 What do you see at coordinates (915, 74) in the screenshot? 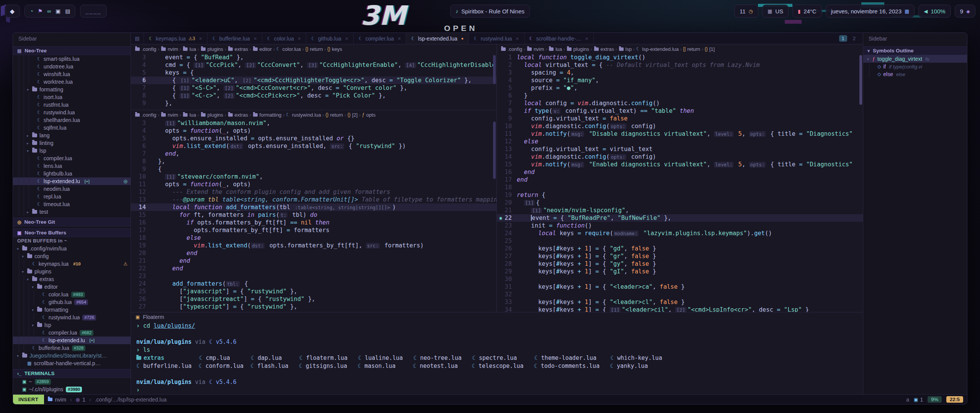
I see `tree-item-else: ◇elseelse` at bounding box center [915, 74].